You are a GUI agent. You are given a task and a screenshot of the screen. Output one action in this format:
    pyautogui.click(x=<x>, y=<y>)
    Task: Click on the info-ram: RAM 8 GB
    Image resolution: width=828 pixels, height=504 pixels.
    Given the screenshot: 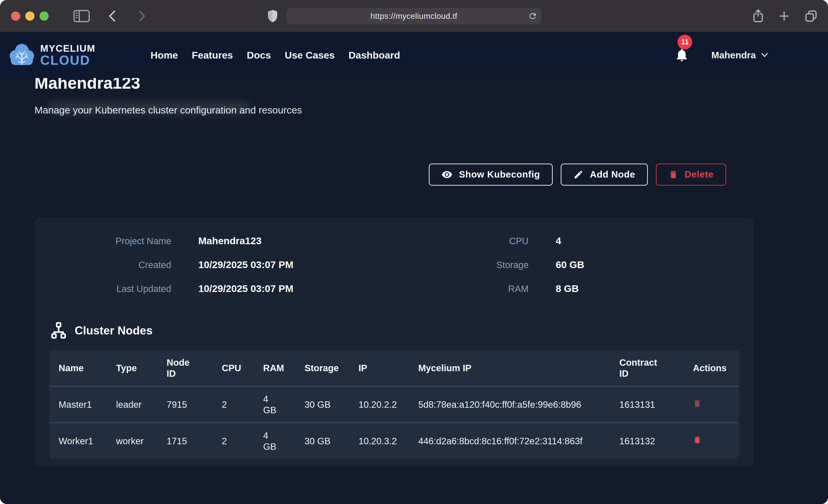 What is the action you would take?
    pyautogui.click(x=567, y=289)
    